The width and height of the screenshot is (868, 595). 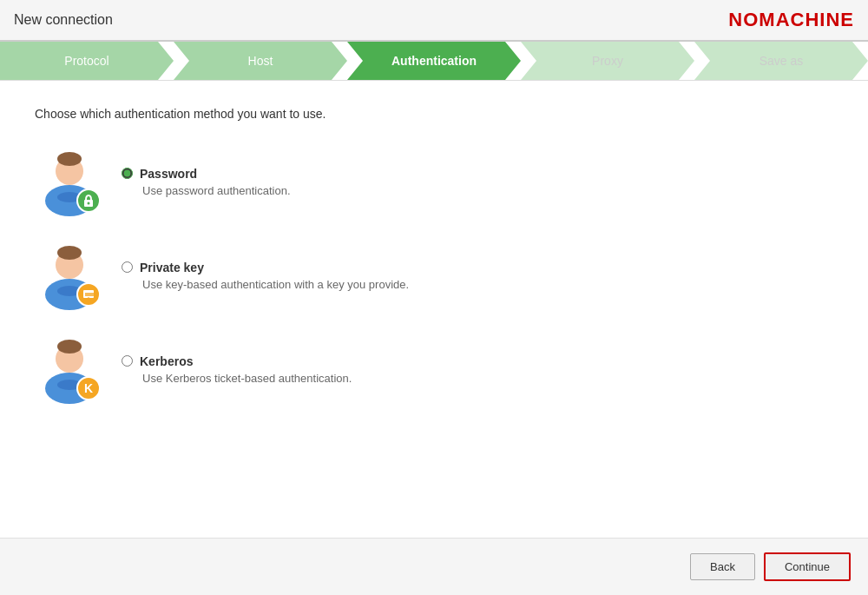 What do you see at coordinates (807, 566) in the screenshot?
I see `continue-button: Continue` at bounding box center [807, 566].